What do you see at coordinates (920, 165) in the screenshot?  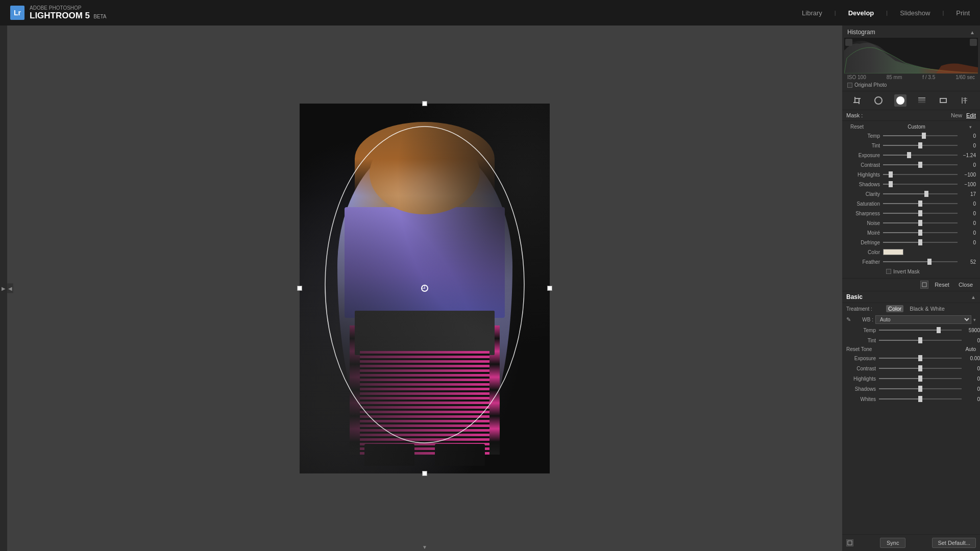 I see `radial-contrast-slider` at bounding box center [920, 165].